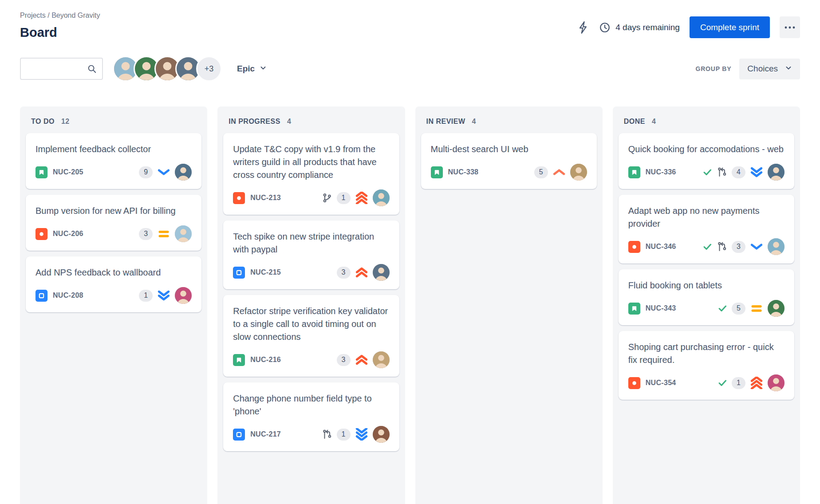  What do you see at coordinates (60, 32) in the screenshot?
I see `page-title: Board` at bounding box center [60, 32].